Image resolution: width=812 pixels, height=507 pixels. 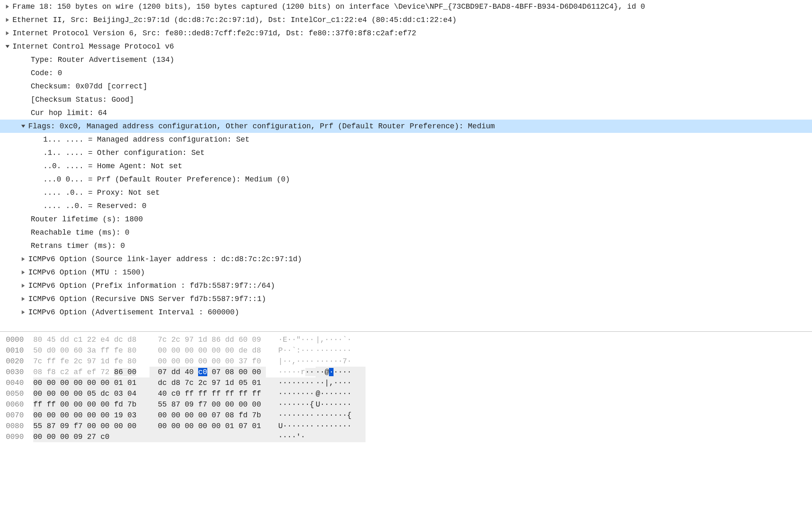 What do you see at coordinates (17, 404) in the screenshot?
I see `hex-offset: 0060` at bounding box center [17, 404].